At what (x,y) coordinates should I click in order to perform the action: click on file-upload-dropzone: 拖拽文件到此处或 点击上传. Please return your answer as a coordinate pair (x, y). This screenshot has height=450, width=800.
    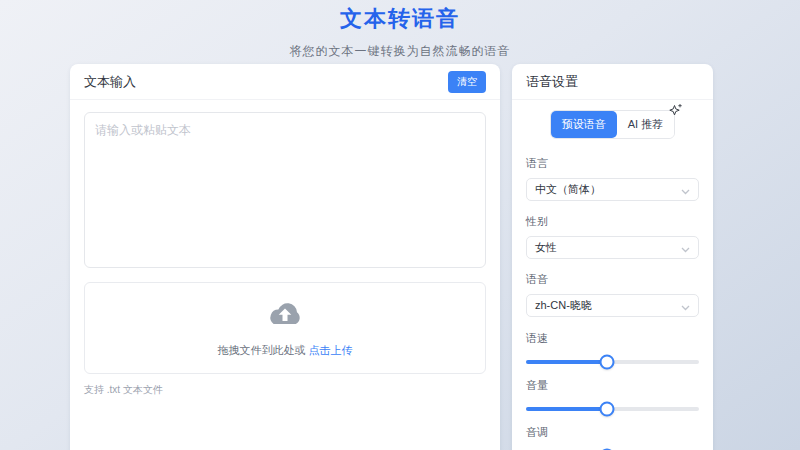
    Looking at the image, I should click on (285, 328).